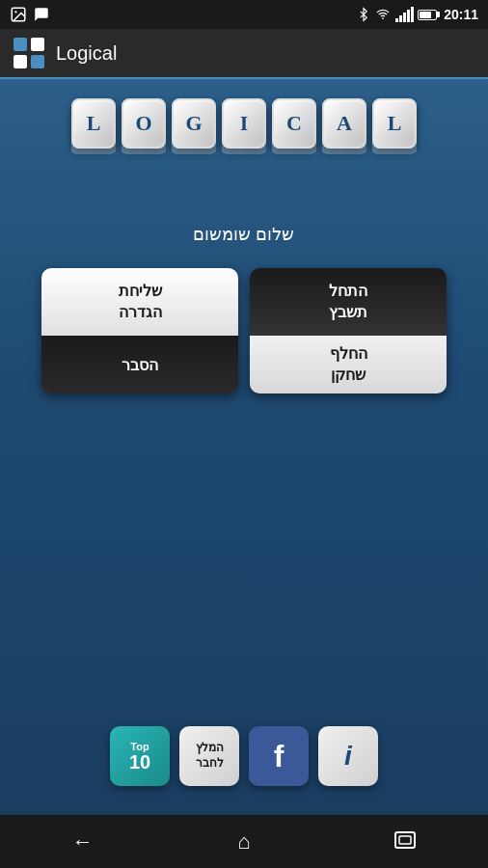  I want to click on battery-icon, so click(428, 15).